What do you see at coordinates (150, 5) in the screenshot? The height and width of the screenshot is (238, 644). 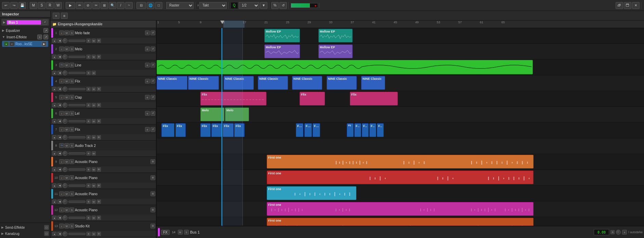 I see `global-snap-button: 🌐` at bounding box center [150, 5].